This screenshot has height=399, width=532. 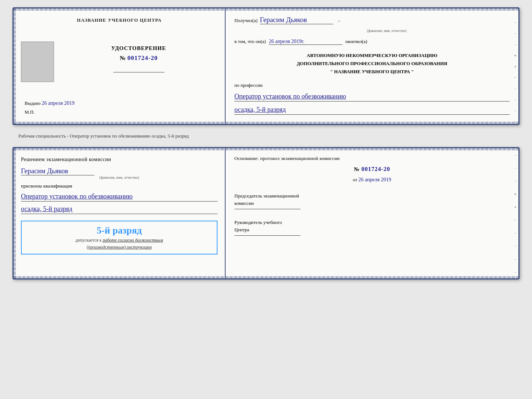 I want to click on ot-date: 26 апреля 2019, so click(x=375, y=179).